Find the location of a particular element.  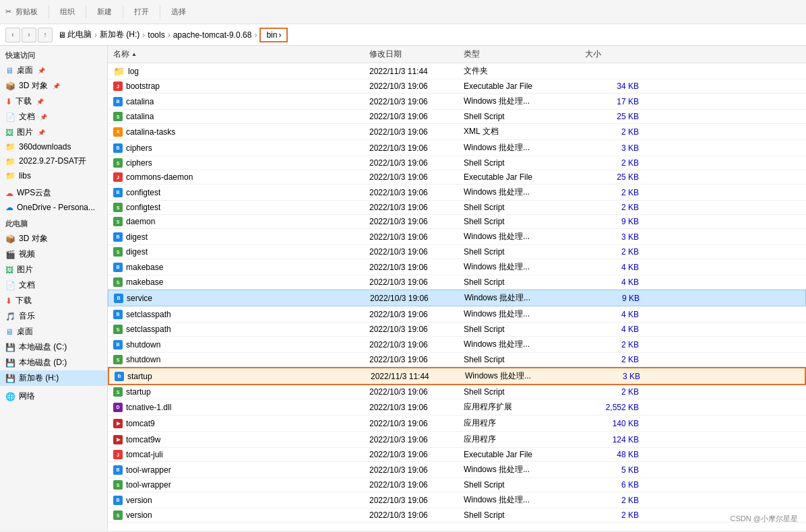

table-row: B setclasspath 2022/10/3 19:06 Windows 批… is located at coordinates (457, 314).